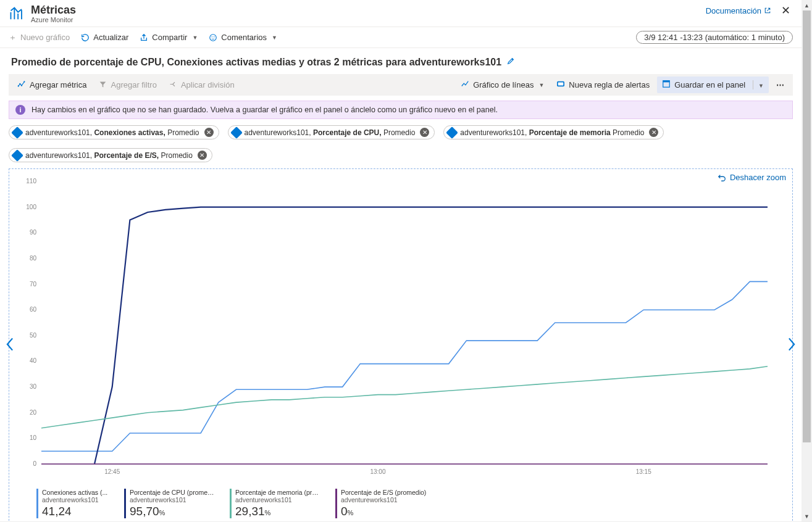 This screenshot has width=812, height=522. What do you see at coordinates (52, 85) in the screenshot?
I see `add-metric-button: Agregar métrica` at bounding box center [52, 85].